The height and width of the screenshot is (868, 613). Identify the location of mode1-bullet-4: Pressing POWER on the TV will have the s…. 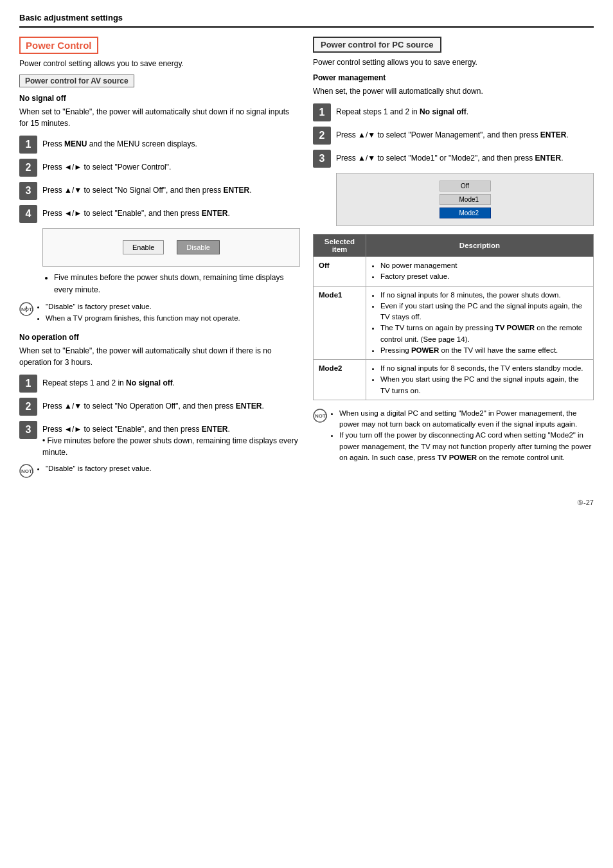
(484, 351).